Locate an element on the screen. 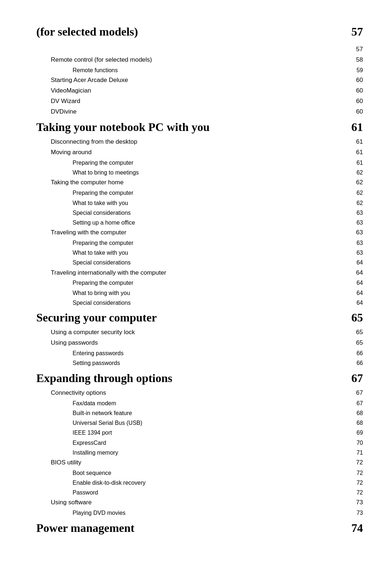  toc-title: What to bring with you is located at coordinates (192, 293).